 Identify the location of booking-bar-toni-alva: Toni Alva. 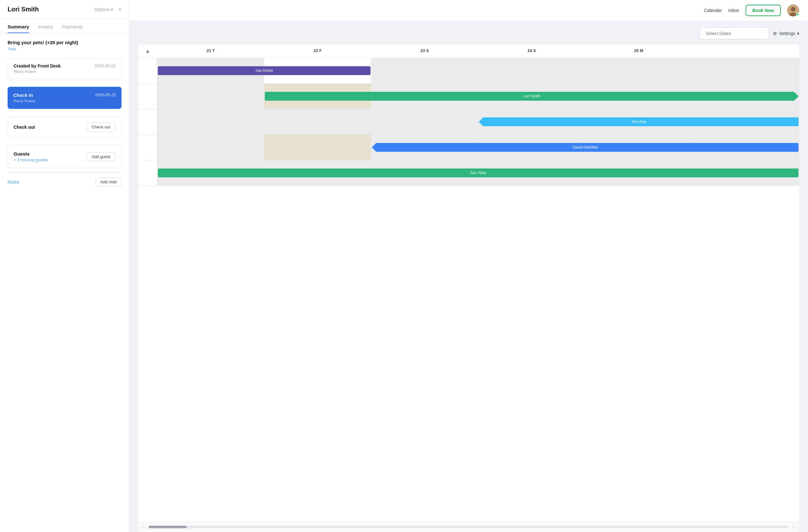
(639, 122).